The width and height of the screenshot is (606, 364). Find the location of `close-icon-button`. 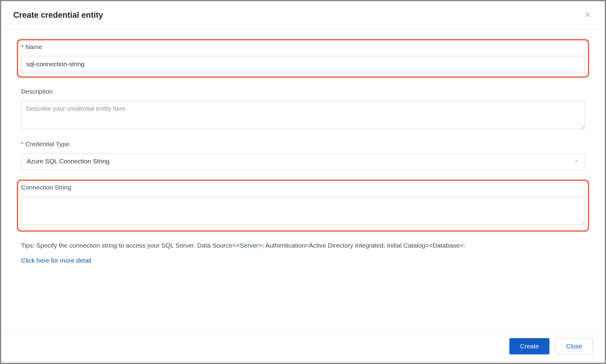

close-icon-button is located at coordinates (588, 15).